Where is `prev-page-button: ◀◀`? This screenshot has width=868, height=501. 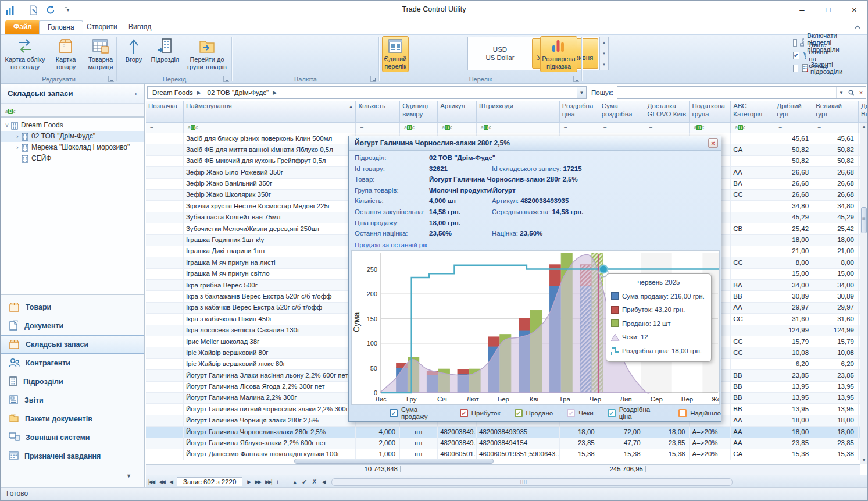
prev-page-button: ◀◀ is located at coordinates (162, 482).